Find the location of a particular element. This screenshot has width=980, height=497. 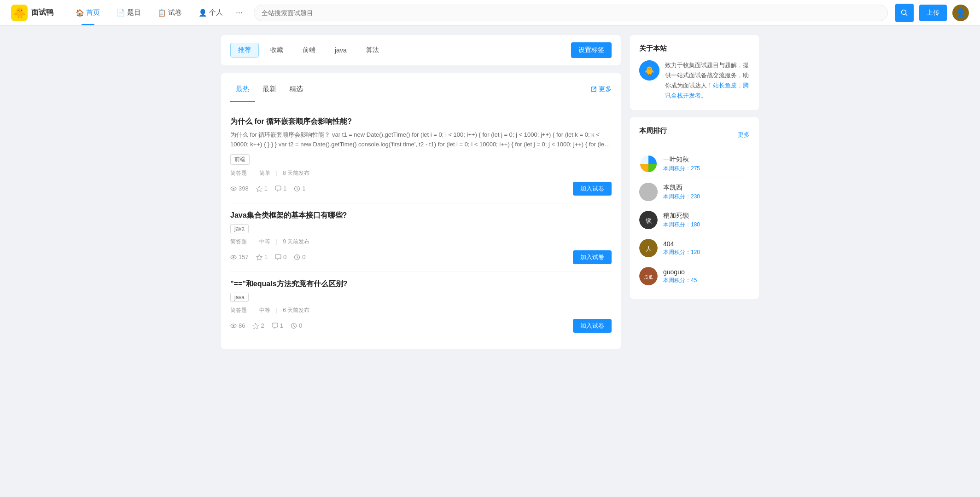

papers-icon: 📋 is located at coordinates (162, 13).